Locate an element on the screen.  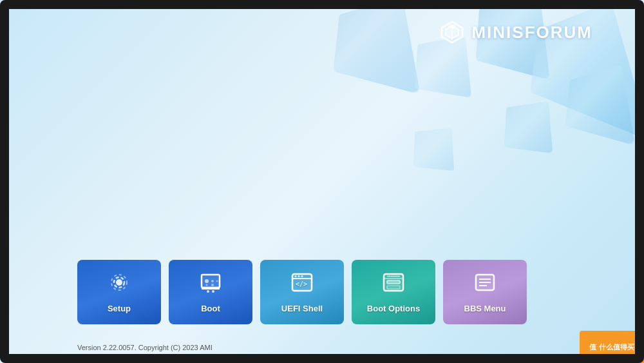
boot-label: Boot is located at coordinates (211, 308).